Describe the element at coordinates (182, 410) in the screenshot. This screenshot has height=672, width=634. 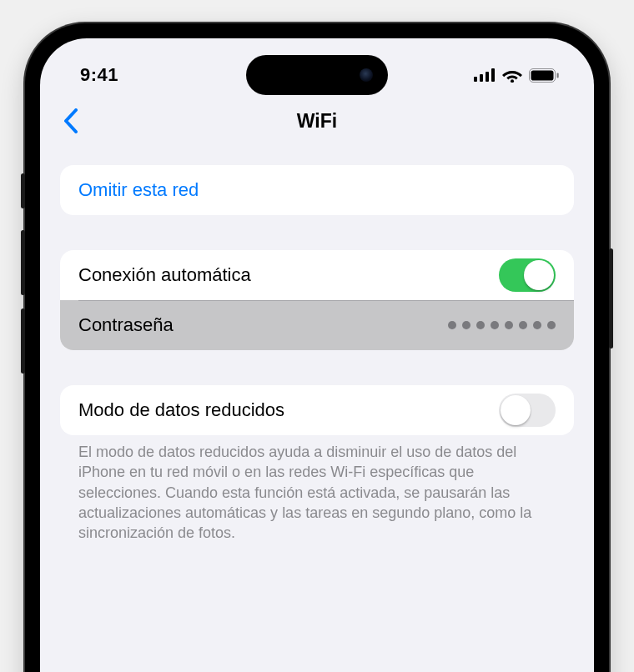
I see `low-data-label: Modo de datos reducidos` at that location.